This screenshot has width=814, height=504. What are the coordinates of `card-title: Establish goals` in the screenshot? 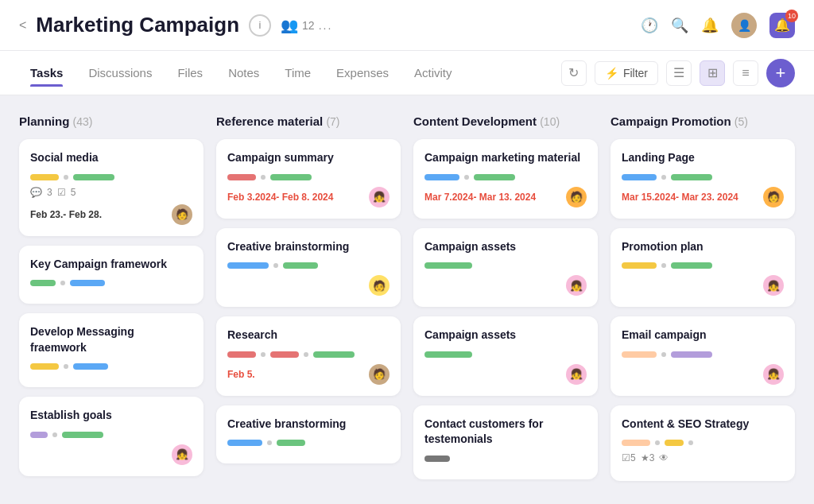 It's located at (111, 416).